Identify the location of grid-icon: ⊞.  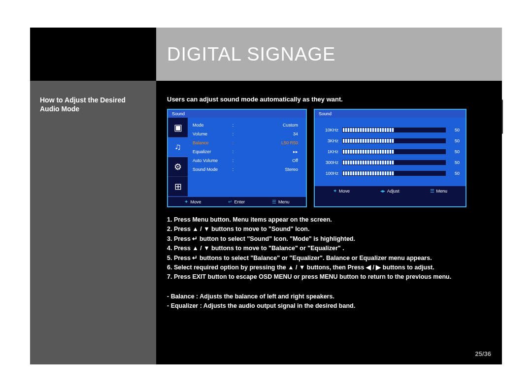
(178, 187).